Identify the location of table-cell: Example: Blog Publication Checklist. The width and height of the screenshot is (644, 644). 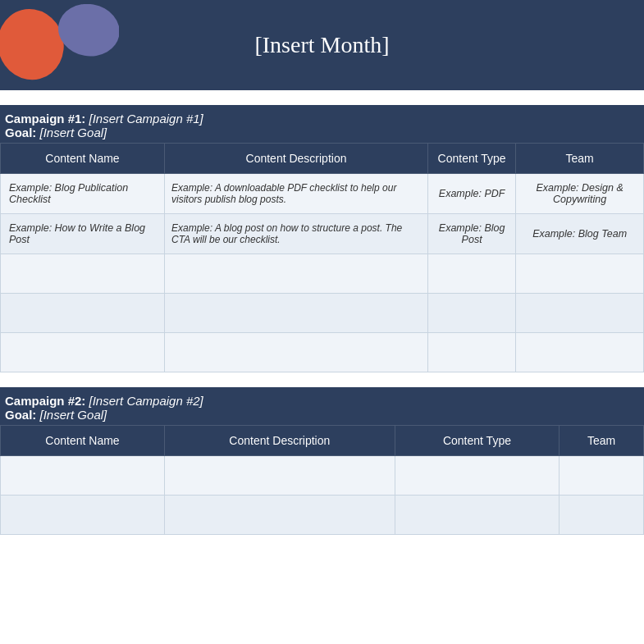
(83, 194).